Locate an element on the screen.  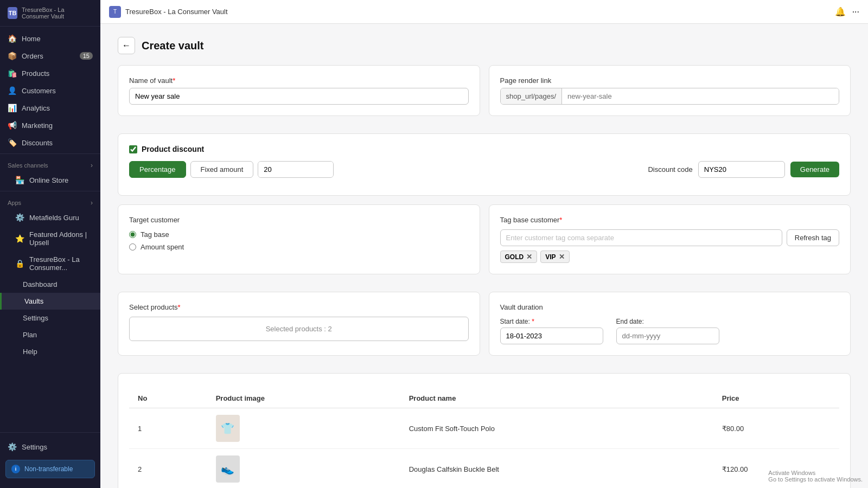
discount-value-input is located at coordinates (296, 169).